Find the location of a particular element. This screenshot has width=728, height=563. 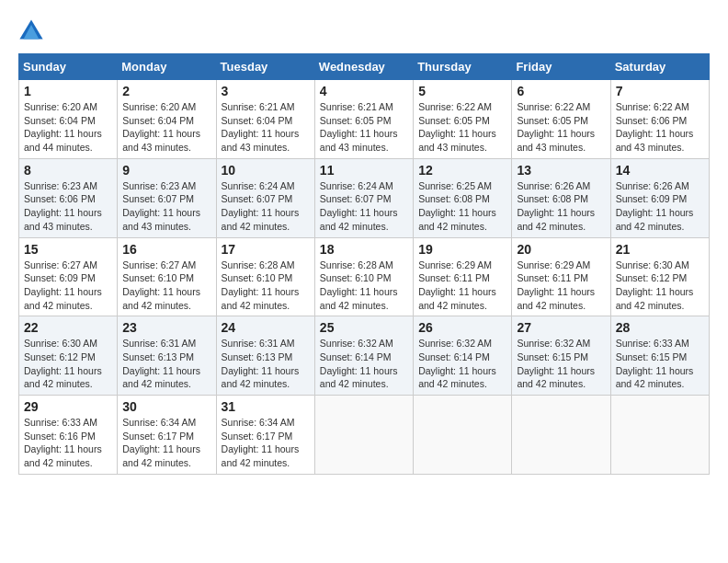

day-number: 29 is located at coordinates (68, 407).